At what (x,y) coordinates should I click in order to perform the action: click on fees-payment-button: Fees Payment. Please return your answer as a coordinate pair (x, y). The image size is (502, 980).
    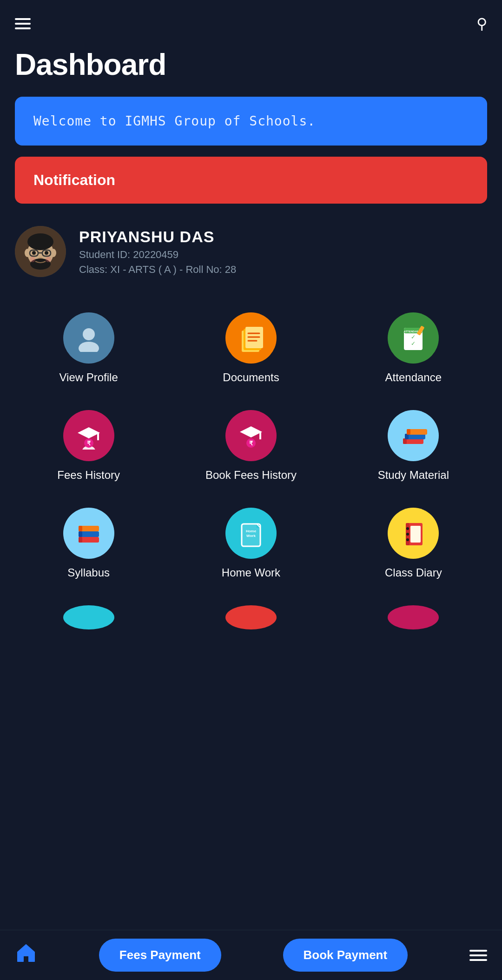
    Looking at the image, I should click on (160, 955).